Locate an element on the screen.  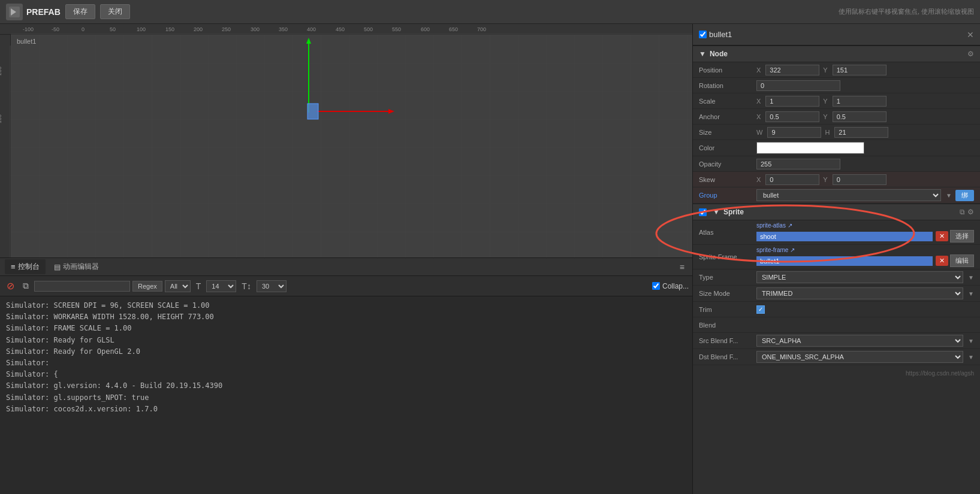
atlas-select-button: 选择 is located at coordinates (962, 236).